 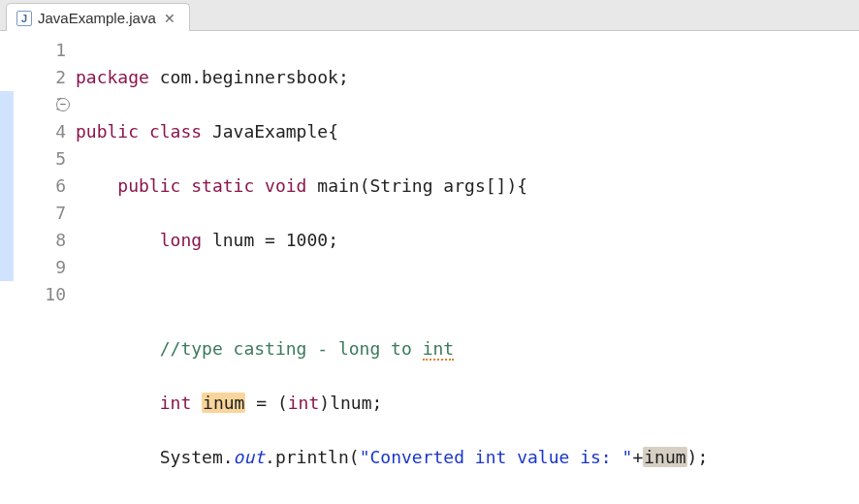 I want to click on line-number: 7, so click(x=40, y=213).